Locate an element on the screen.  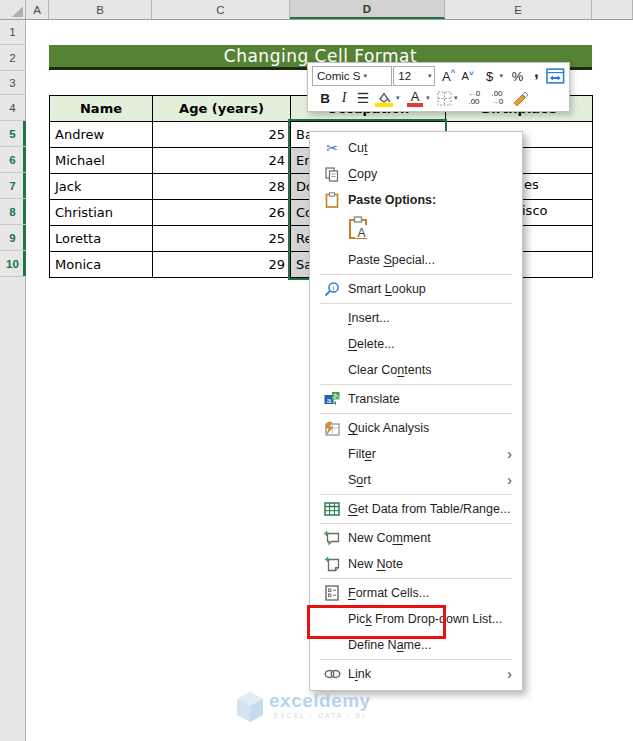
column-header-A: A is located at coordinates (38, 10).